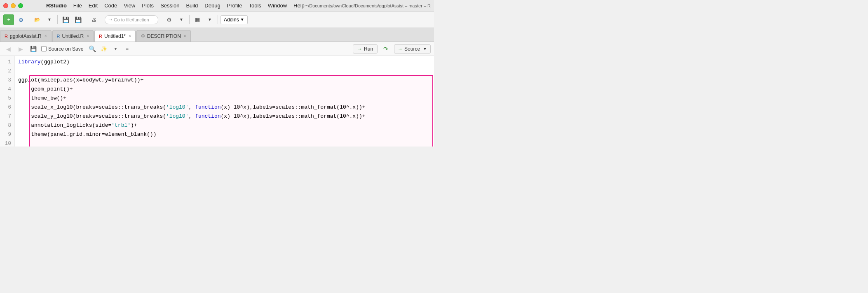  What do you see at coordinates (7, 107) in the screenshot?
I see `line-num-6: 6` at bounding box center [7, 107].